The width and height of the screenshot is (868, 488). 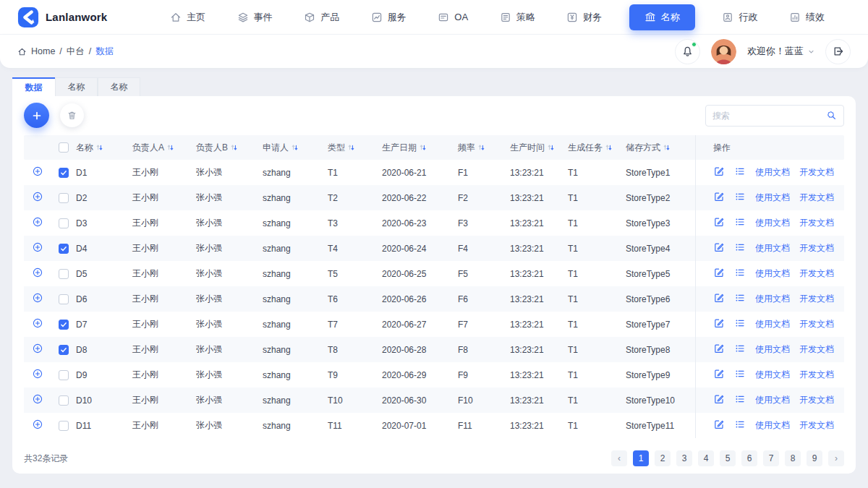 I want to click on page-button-1: 1, so click(x=641, y=458).